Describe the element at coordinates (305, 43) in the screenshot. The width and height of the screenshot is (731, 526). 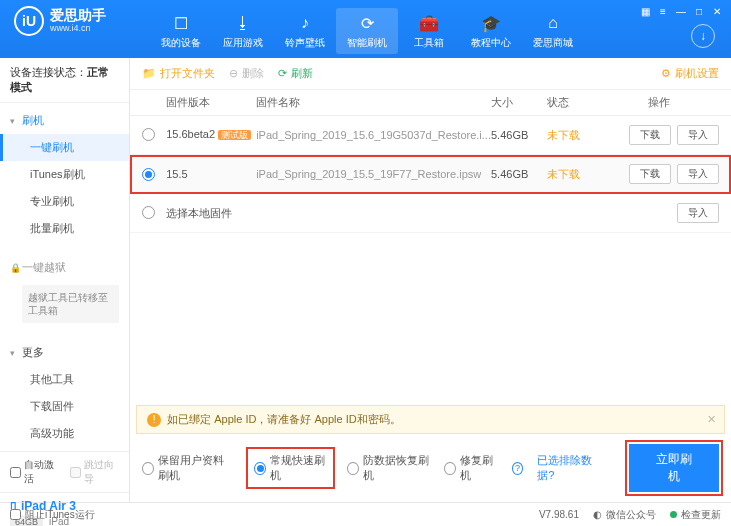
I see `nav-label: 铃声壁纸` at that location.